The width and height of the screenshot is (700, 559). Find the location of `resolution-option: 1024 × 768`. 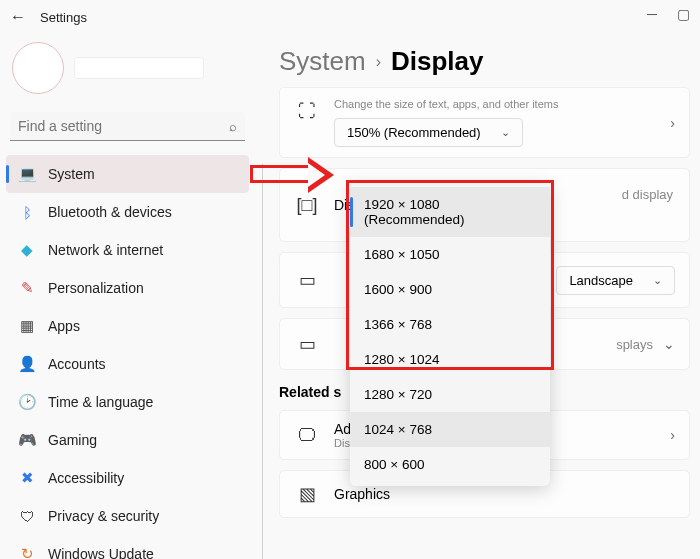

resolution-option: 1024 × 768 is located at coordinates (450, 430).